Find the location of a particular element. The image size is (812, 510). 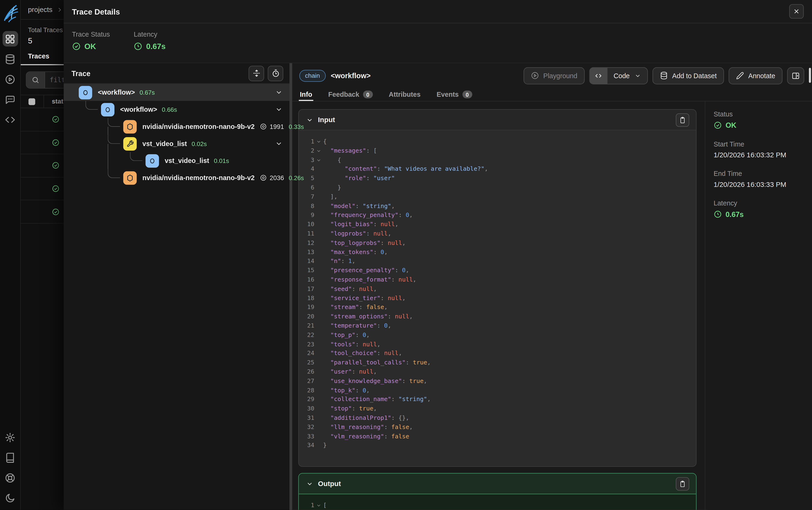

span-row: nvidia/nvidia-nemotron-nano-9b-v220360.2… is located at coordinates (177, 178).